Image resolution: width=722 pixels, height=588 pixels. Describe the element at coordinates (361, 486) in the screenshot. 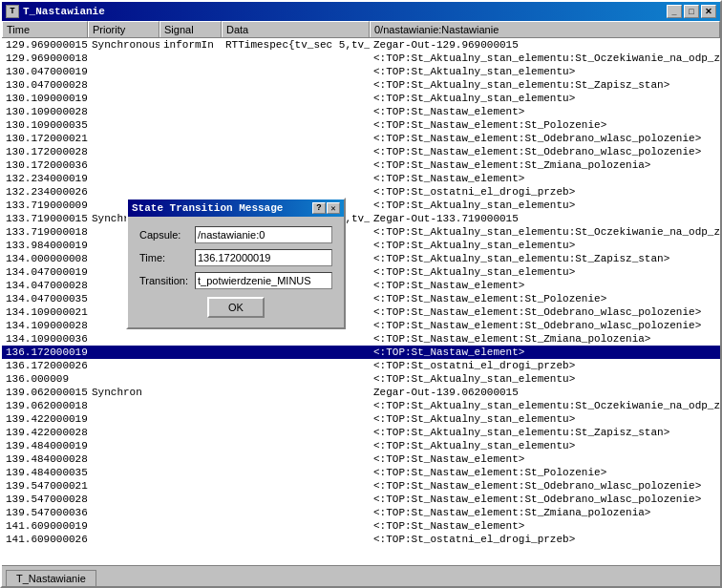

I see `table-row: 139.547000021<:TOP:St_Nastaw_element:St_…` at that location.